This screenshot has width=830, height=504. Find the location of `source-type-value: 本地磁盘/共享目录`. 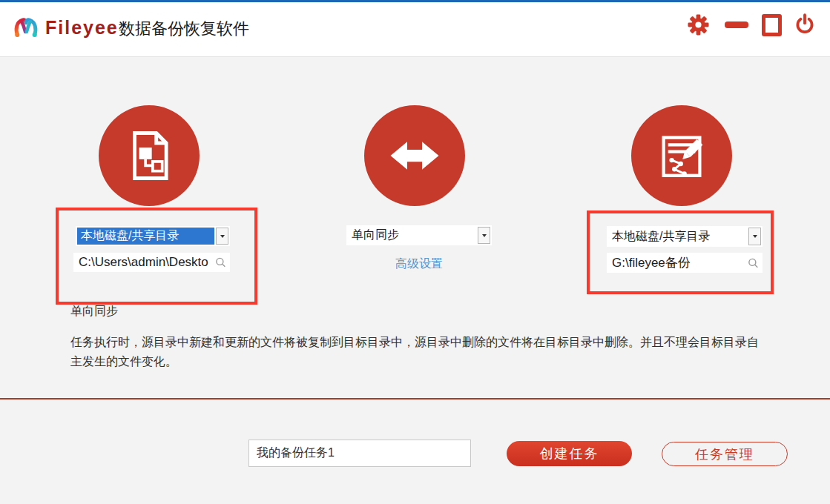

source-type-value: 本地磁盘/共享目录 is located at coordinates (145, 236).